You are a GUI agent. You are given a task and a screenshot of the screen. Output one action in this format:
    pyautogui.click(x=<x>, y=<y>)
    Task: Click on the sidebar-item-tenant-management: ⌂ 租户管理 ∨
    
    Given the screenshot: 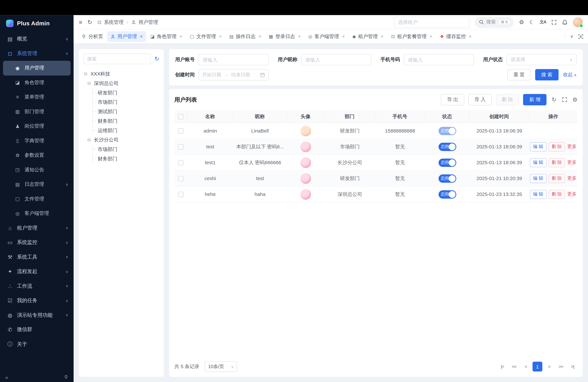 What is the action you would take?
    pyautogui.click(x=37, y=228)
    